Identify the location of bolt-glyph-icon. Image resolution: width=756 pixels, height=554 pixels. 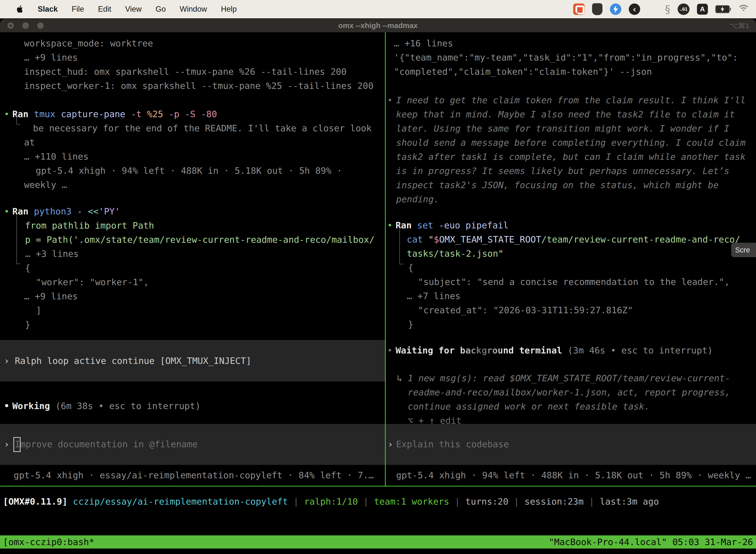
(616, 9).